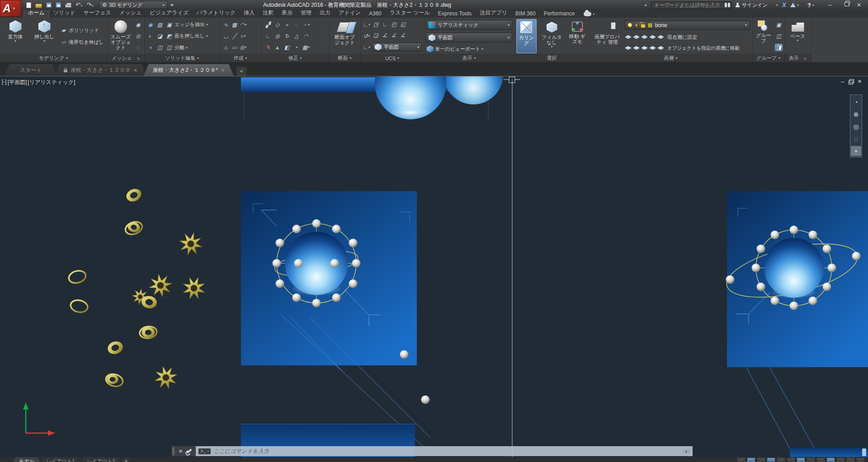 This screenshot has height=462, width=868. I want to click on file-tab-doc1-close-icon: ✕, so click(135, 71).